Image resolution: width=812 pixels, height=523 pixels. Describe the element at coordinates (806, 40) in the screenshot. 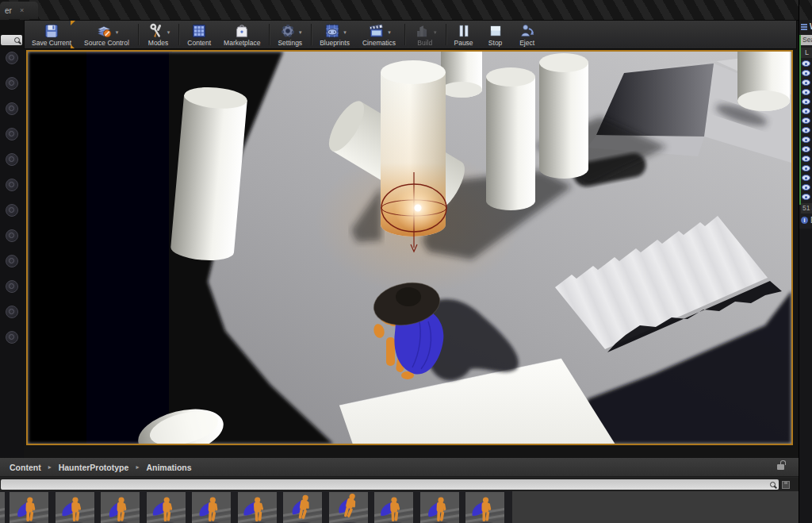

I see `outliner-search-input: Sear` at that location.